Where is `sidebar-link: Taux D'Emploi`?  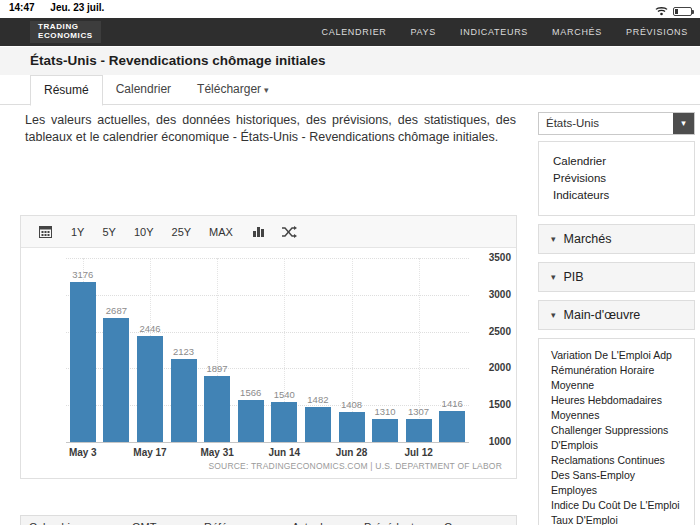
sidebar-link: Taux D'Emploi is located at coordinates (616, 519).